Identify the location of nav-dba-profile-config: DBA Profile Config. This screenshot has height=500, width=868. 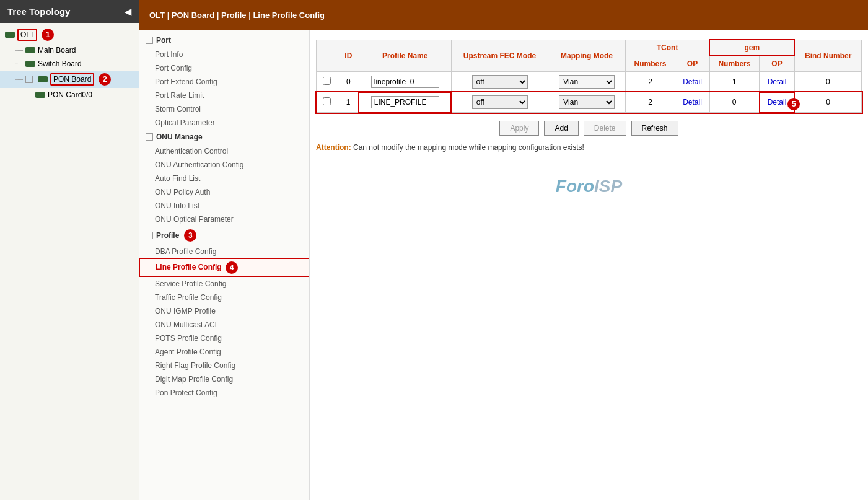
(224, 252).